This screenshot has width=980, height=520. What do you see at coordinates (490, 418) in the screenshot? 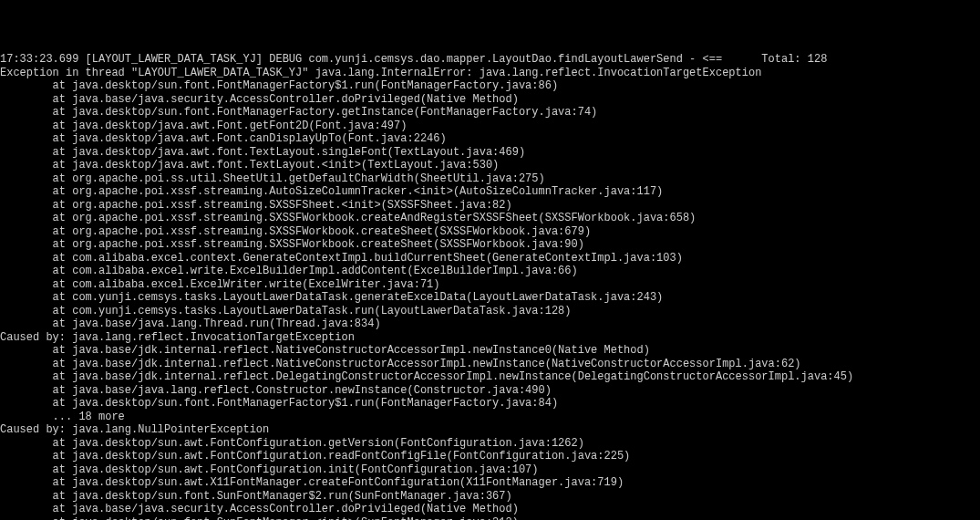
I see `log-line: ... 18 more` at bounding box center [490, 418].